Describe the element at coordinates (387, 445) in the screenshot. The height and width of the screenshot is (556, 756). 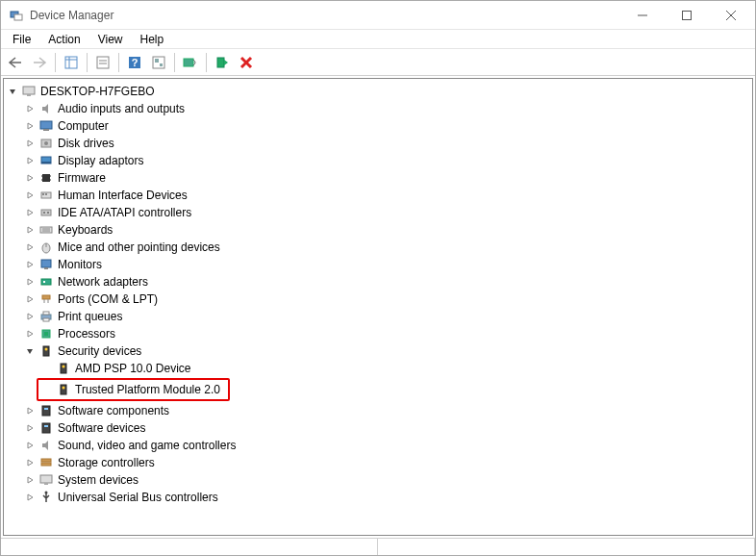
I see `tree-category-sound: Sound, video and game controllers` at that location.